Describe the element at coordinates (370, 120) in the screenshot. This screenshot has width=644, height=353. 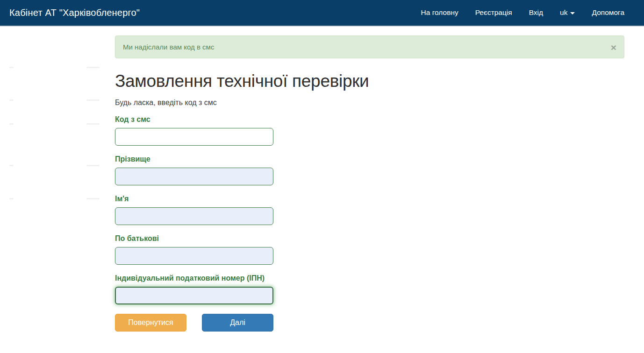
I see `sms-code-label: Код з смс` at that location.